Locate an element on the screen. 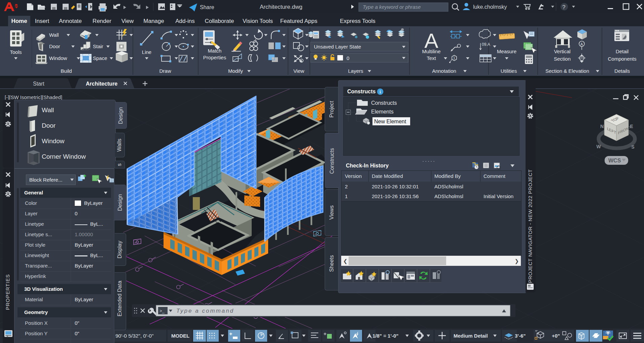 The image size is (644, 343). svg-text: Space is located at coordinates (100, 58).